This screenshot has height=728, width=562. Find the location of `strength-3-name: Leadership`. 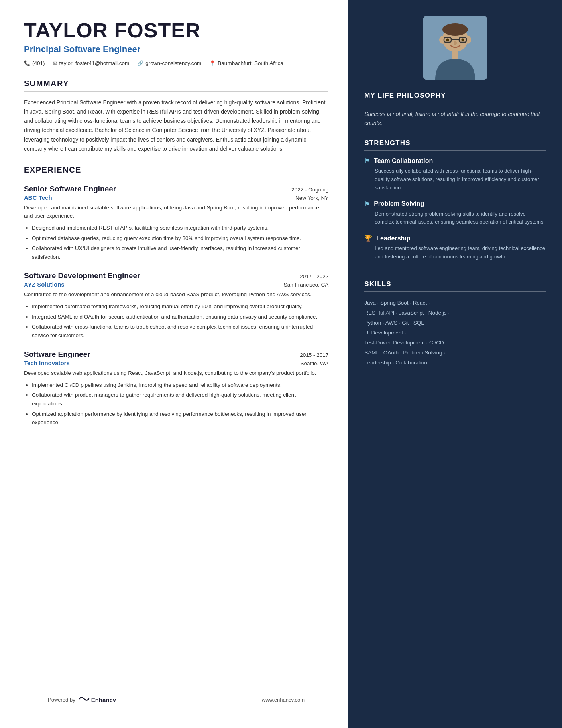

strength-3-name: Leadership is located at coordinates (393, 238).